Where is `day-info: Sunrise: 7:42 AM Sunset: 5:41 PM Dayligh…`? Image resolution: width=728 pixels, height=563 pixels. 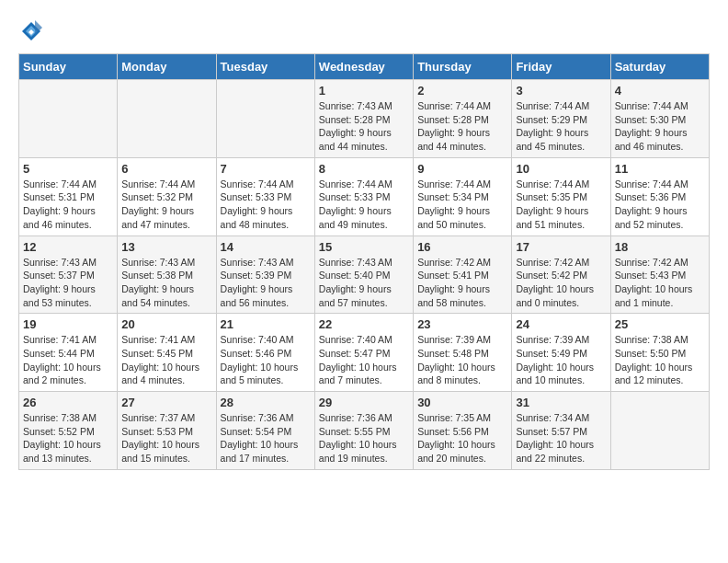
day-info: Sunrise: 7:42 AM Sunset: 5:41 PM Dayligh… is located at coordinates (462, 283).